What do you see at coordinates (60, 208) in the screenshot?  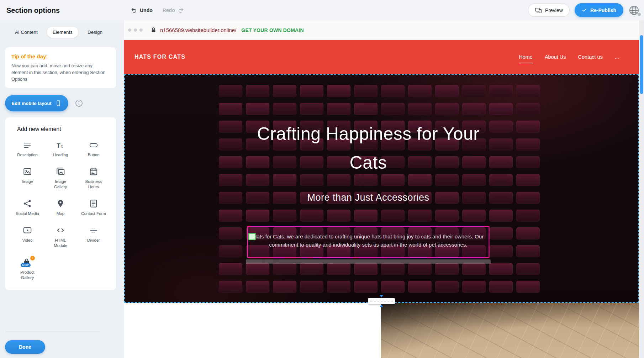 I see `element-map: Map` at bounding box center [60, 208].